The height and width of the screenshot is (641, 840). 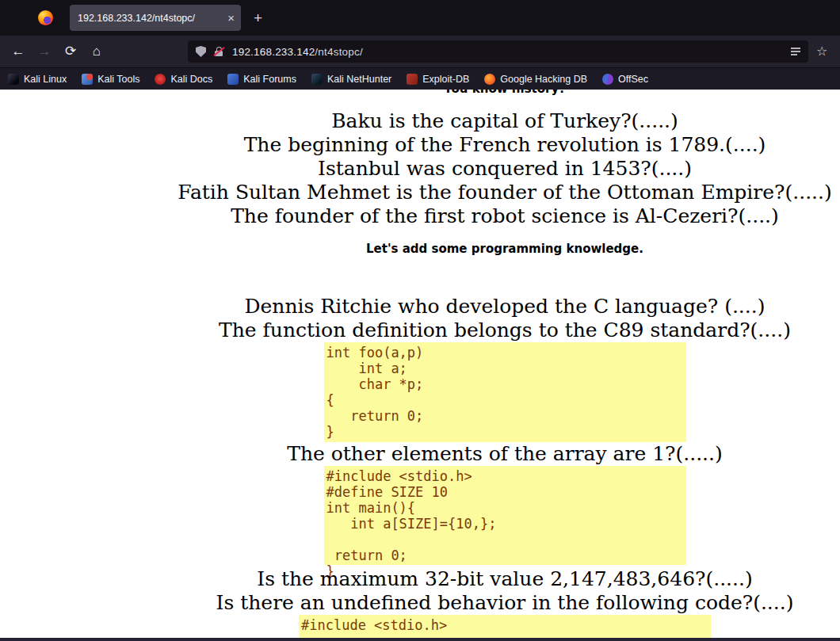 I want to click on reload-button: ⟳, so click(x=71, y=52).